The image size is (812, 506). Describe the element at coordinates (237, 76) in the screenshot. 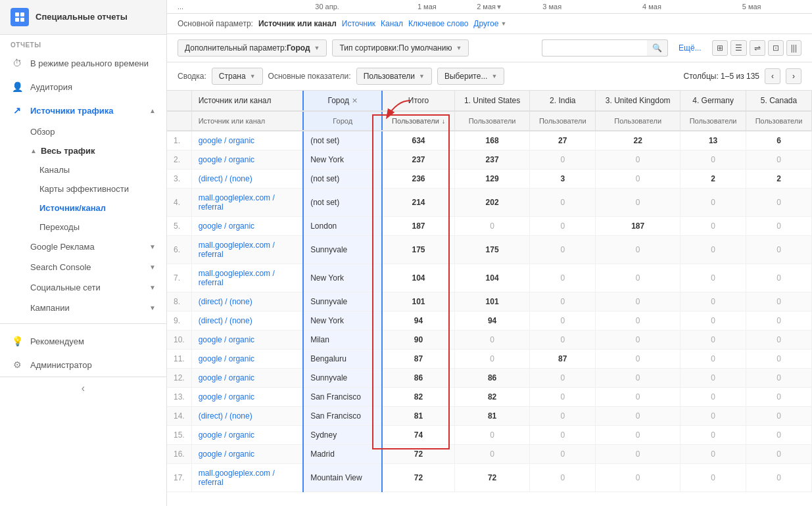

I see `country-dropdown: Страна ▼` at that location.